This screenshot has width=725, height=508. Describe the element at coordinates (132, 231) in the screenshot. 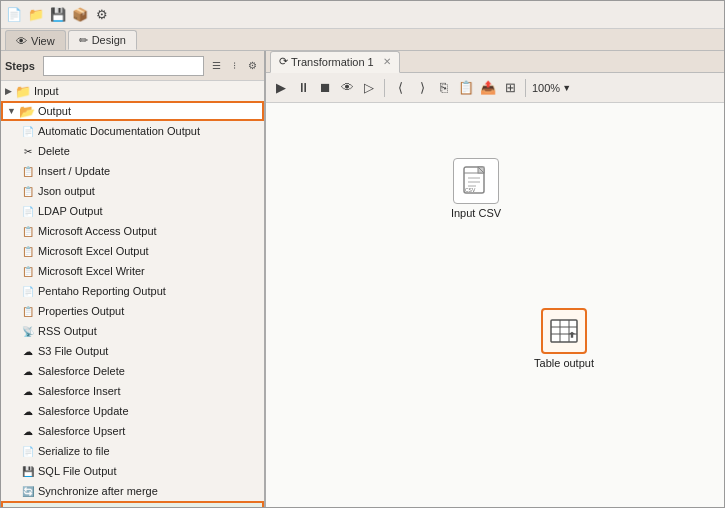

I see `list-item: 📋 Microsoft Access Output` at that location.